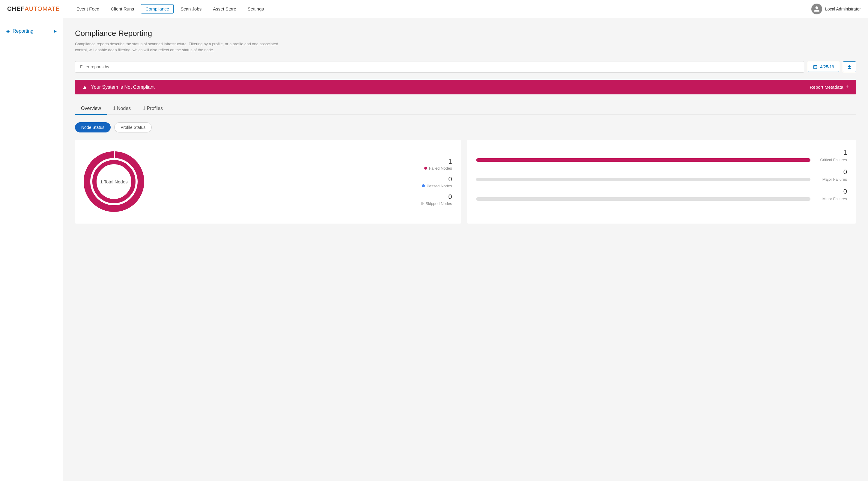 This screenshot has width=868, height=481. Describe the element at coordinates (439, 67) in the screenshot. I see `filter-input-wrap` at that location.